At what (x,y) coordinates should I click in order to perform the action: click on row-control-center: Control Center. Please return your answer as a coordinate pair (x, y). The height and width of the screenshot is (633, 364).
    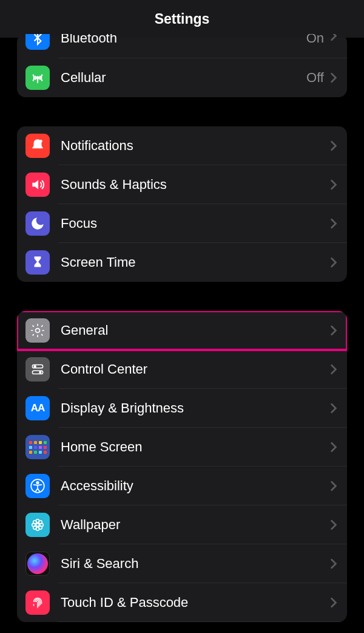
    Looking at the image, I should click on (182, 369).